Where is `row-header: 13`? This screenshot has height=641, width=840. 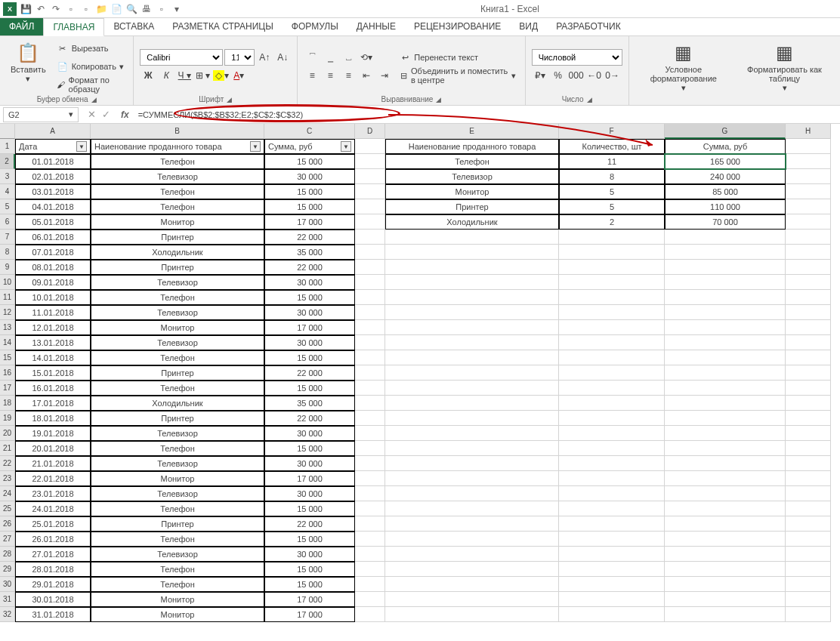 row-header: 13 is located at coordinates (8, 328).